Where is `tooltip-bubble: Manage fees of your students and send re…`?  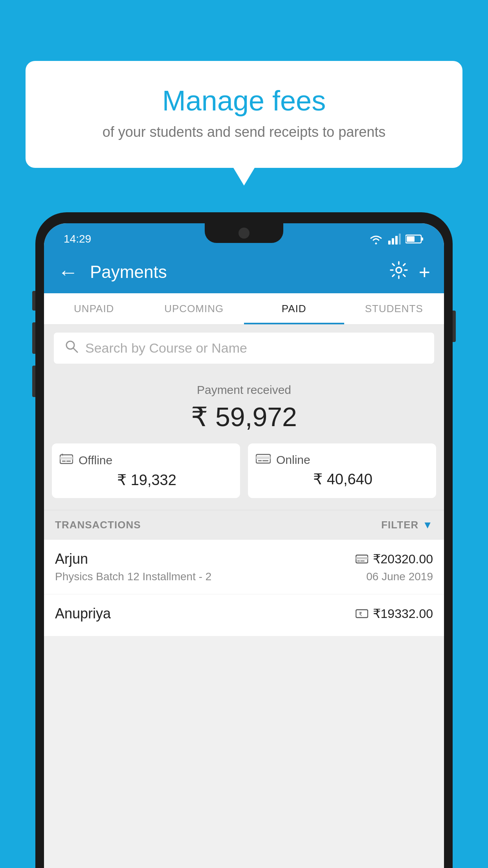 tooltip-bubble: Manage fees of your students and send re… is located at coordinates (244, 114).